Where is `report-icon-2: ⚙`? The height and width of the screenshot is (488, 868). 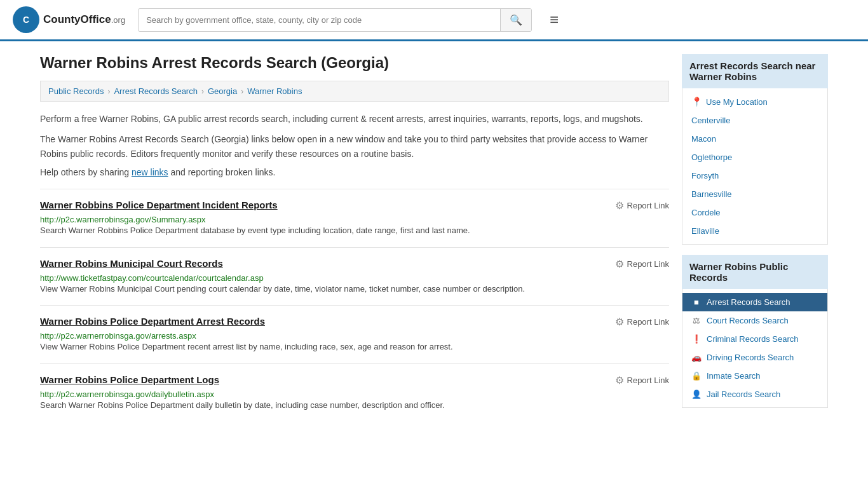 report-icon-2: ⚙ is located at coordinates (620, 322).